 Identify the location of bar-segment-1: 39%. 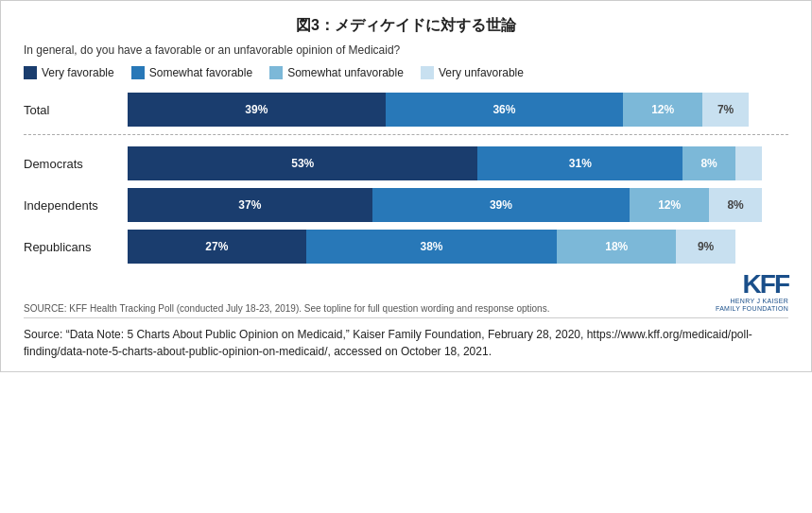
(501, 205).